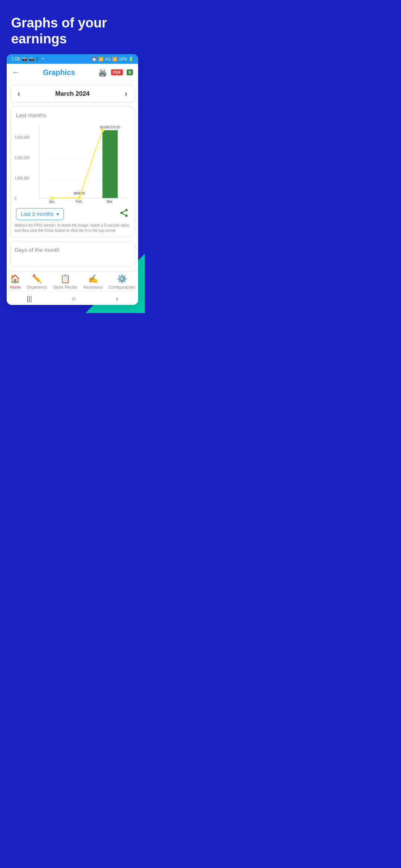 The image size is (401, 868). What do you see at coordinates (15, 287) in the screenshot?
I see `home-label: Home` at bounding box center [15, 287].